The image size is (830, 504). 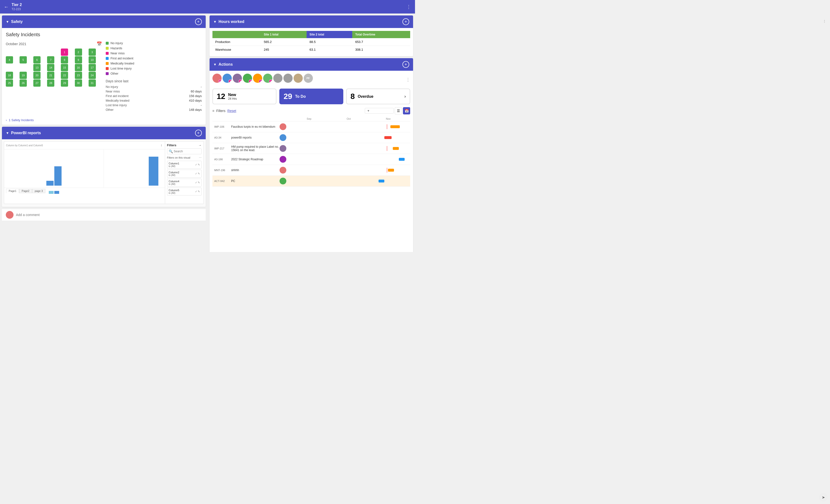 What do you see at coordinates (6, 7) in the screenshot?
I see `back-button: ←` at bounding box center [6, 7].